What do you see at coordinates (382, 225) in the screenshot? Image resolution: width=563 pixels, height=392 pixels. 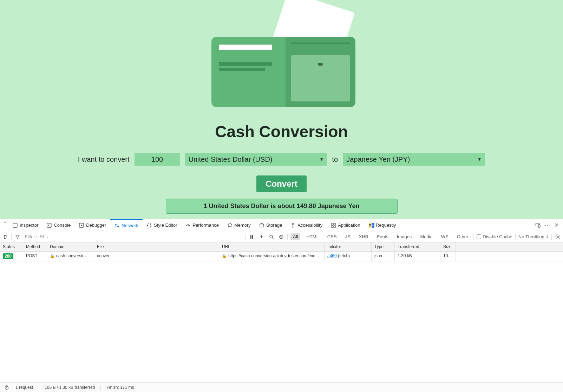 I see `tab-requestly: R ✦ Requestly` at bounding box center [382, 225].